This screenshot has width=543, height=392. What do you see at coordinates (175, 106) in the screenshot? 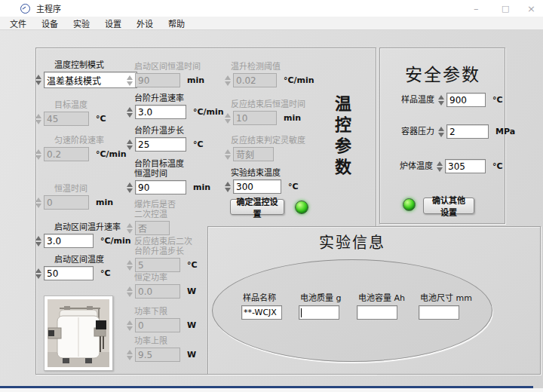
I see `step-rate-field: 台阶升温速率 3.0 °C/min` at bounding box center [175, 106].